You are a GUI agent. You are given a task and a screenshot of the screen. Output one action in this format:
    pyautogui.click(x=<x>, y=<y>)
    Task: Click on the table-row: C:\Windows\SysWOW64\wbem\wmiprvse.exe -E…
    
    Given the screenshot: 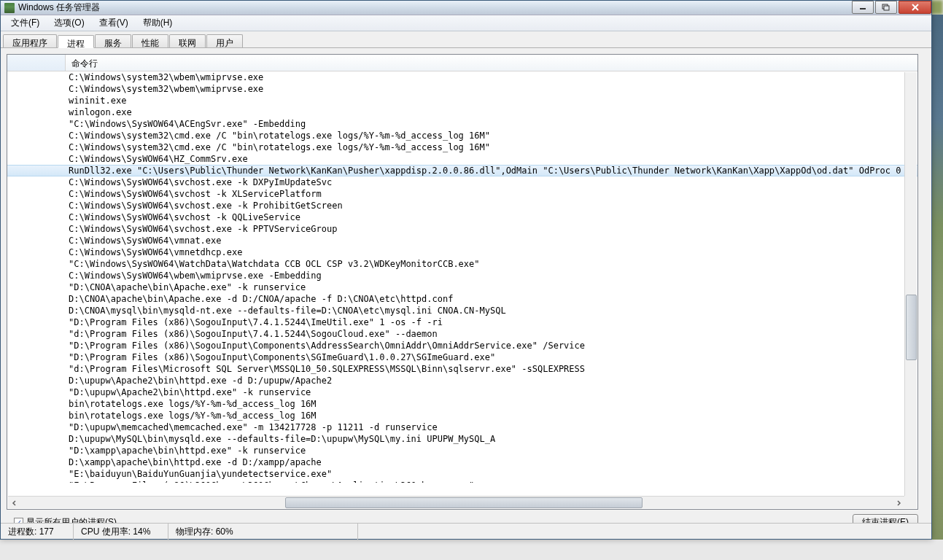 What is the action you would take?
    pyautogui.click(x=462, y=276)
    